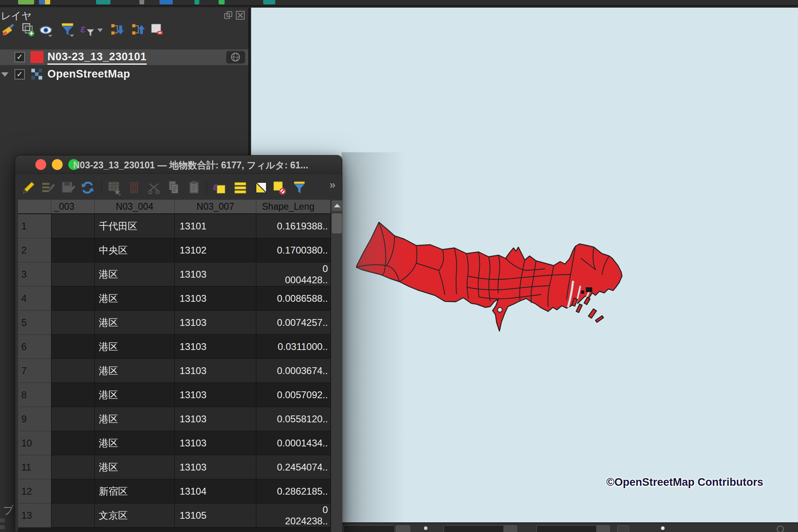 This screenshot has width=798, height=532. I want to click on header-n03-004: N03_004, so click(135, 207).